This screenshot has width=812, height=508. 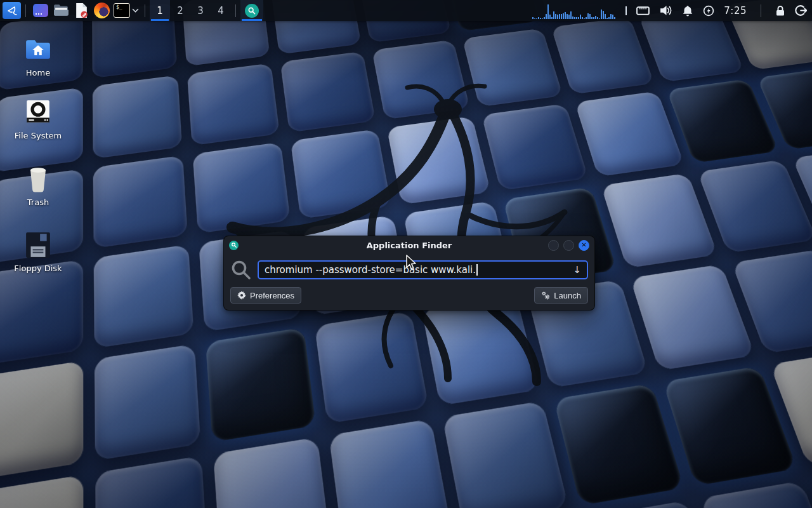 I want to click on volume-icon, so click(x=666, y=10).